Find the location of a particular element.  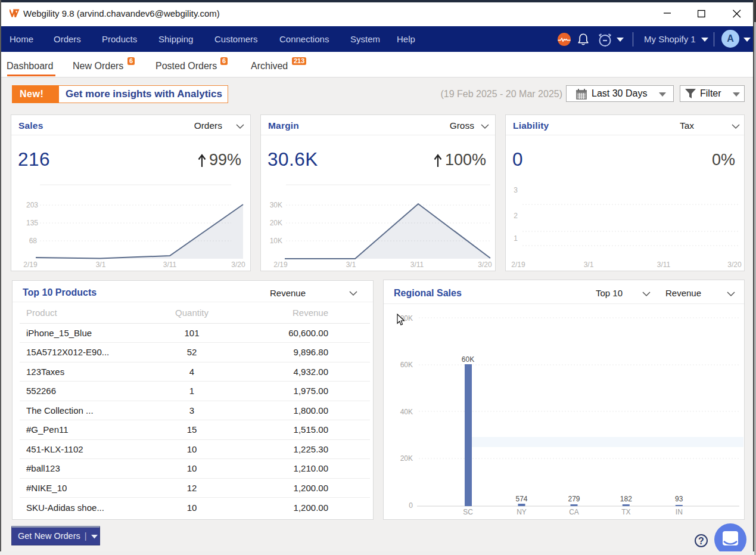

svg-text: 0 is located at coordinates (411, 506).